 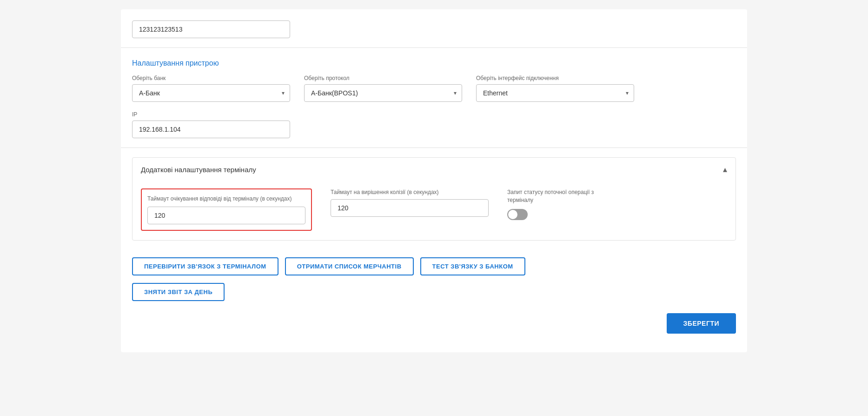 I want to click on ip-group: IP, so click(x=434, y=125).